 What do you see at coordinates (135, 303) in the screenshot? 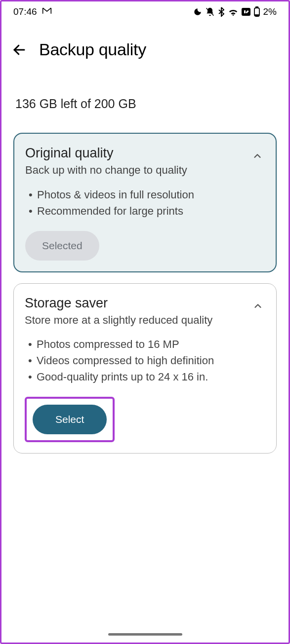
I see `storage-saver-title: Storage saver` at bounding box center [135, 303].